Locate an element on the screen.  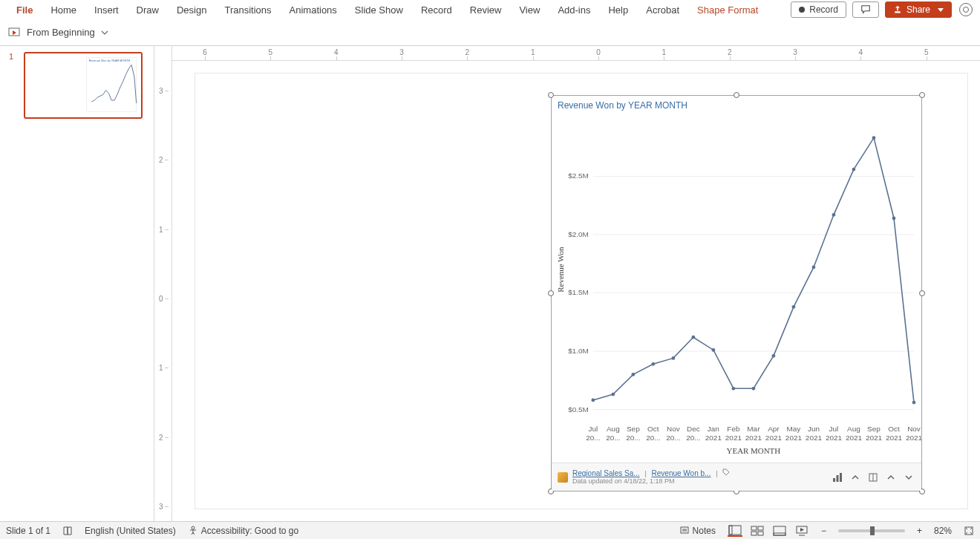
svg-text: YEAR MONTH is located at coordinates (754, 451).